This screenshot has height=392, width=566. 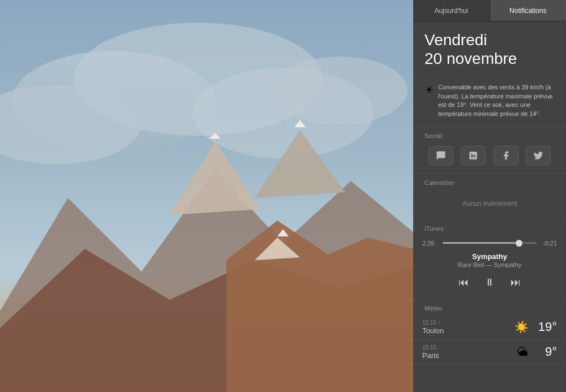 What do you see at coordinates (490, 259) in the screenshot?
I see `itunes-section: iTunes 2:26 -0:21 Sympathy Rare Bird — S…` at bounding box center [490, 259].